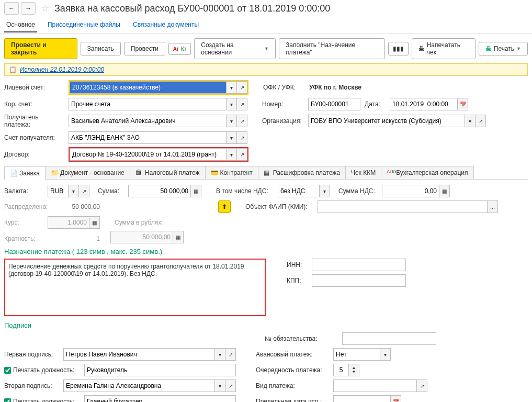  I want to click on paytype-field, so click(375, 386).